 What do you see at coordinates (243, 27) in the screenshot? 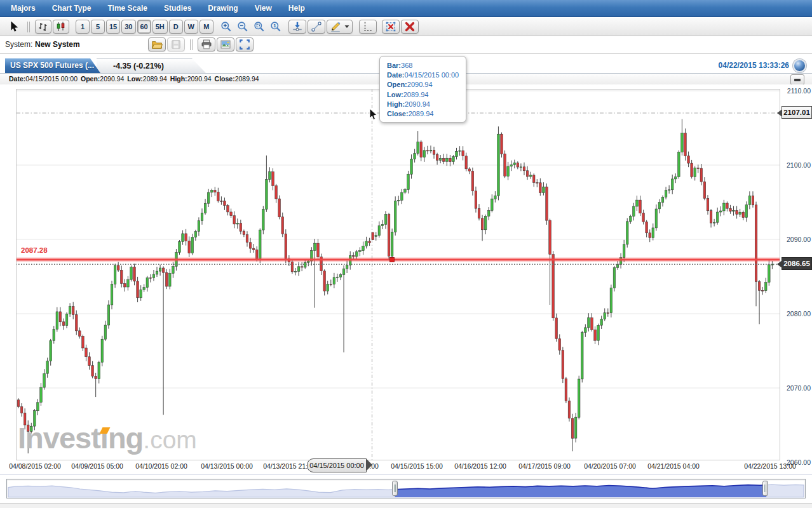
I see `zoom-out-button` at bounding box center [243, 27].